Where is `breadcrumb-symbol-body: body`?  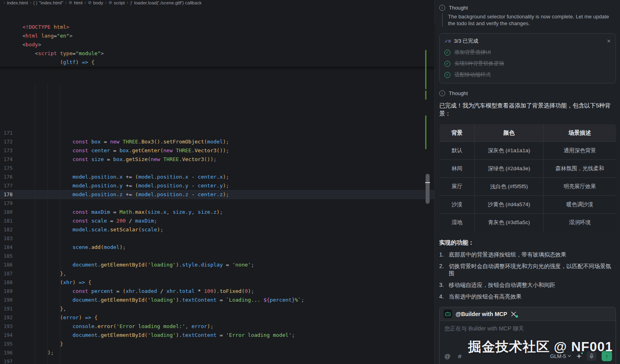 breadcrumb-symbol-body: body is located at coordinates (98, 3).